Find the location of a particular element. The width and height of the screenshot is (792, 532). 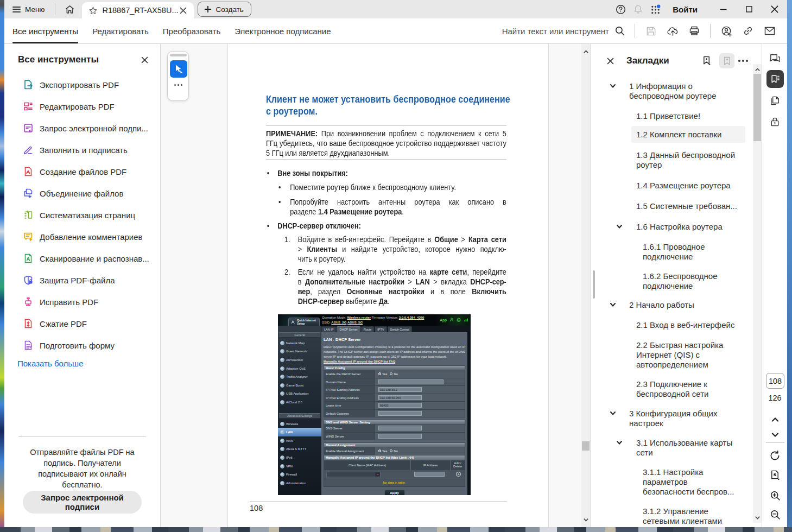

router-sidebar-general-item-7: USB Application is located at coordinates (300, 394).